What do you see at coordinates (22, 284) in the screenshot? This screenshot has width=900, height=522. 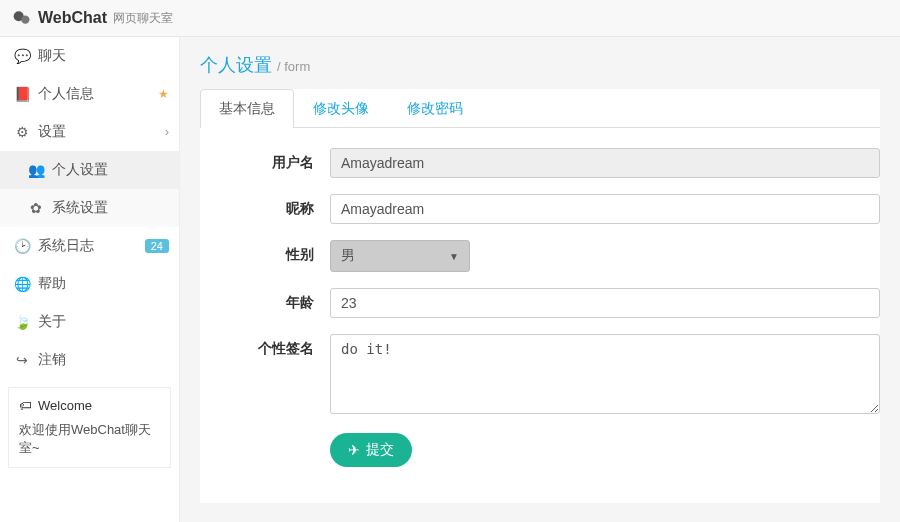 I see `globe-icon: 🌐` at bounding box center [22, 284].